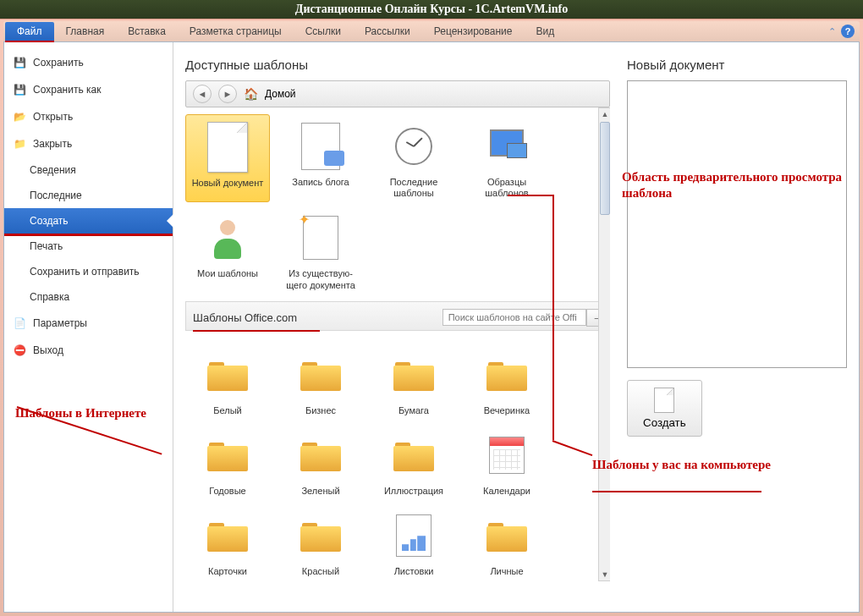 The height and width of the screenshot is (616, 863). Describe the element at coordinates (202, 94) in the screenshot. I see `nav-back-button: ◄` at that location.